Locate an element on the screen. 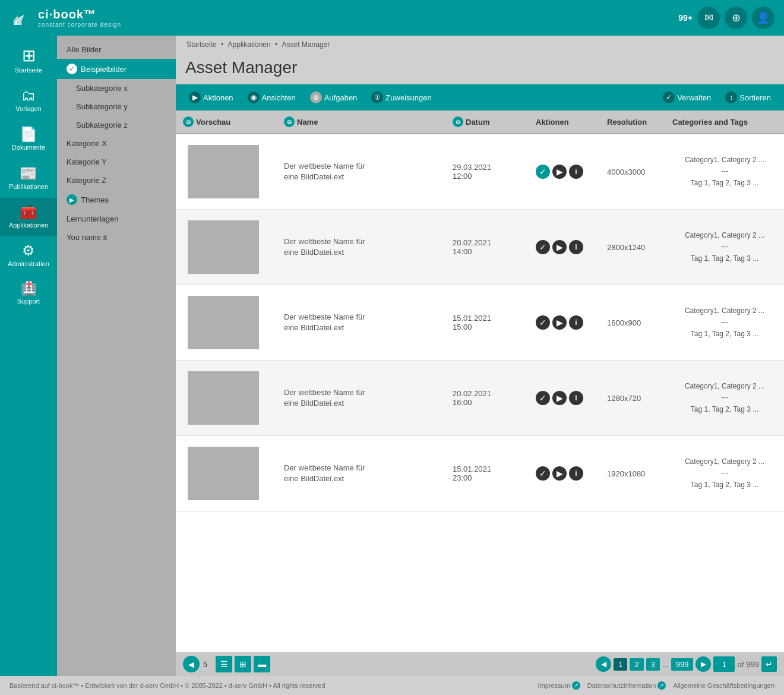  sort-name-icon: ⊖ is located at coordinates (289, 122).